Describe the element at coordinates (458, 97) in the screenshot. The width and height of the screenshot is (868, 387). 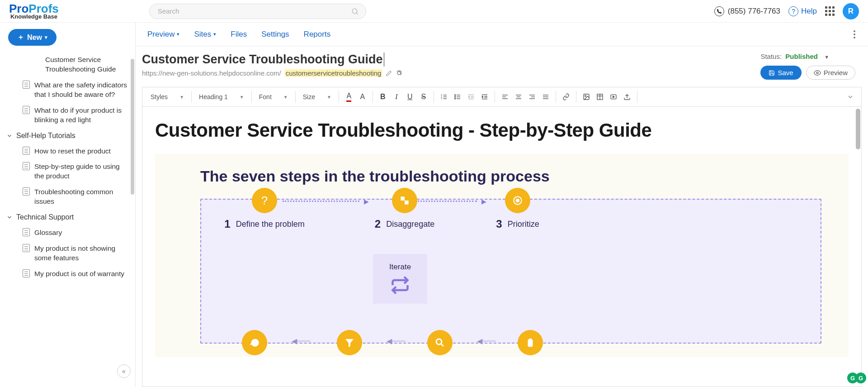
I see `unordered-list-icon` at that location.